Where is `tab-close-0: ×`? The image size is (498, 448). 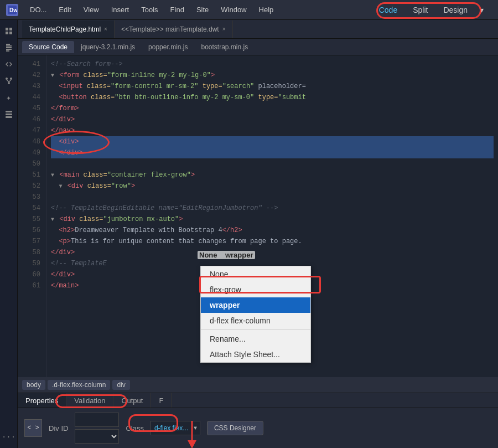
tab-close-0: × is located at coordinates (106, 29).